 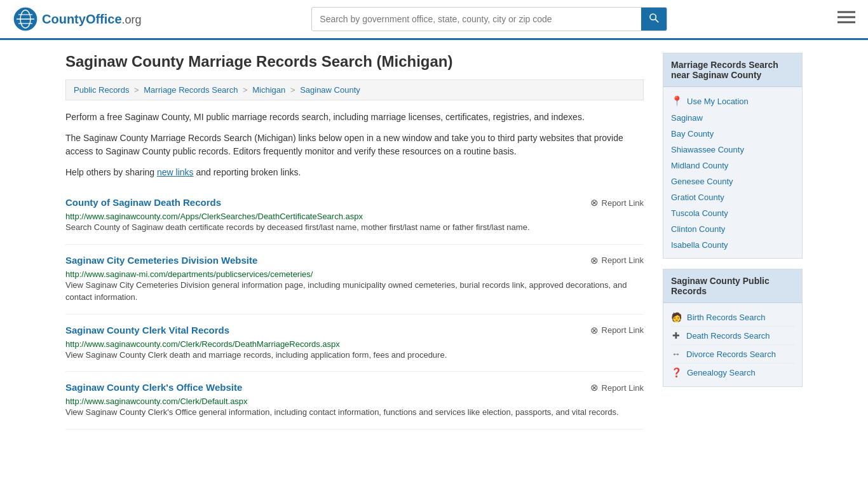 What do you see at coordinates (355, 203) in the screenshot?
I see `result-header: County of Saginaw Death Records ⊗ Report…` at bounding box center [355, 203].